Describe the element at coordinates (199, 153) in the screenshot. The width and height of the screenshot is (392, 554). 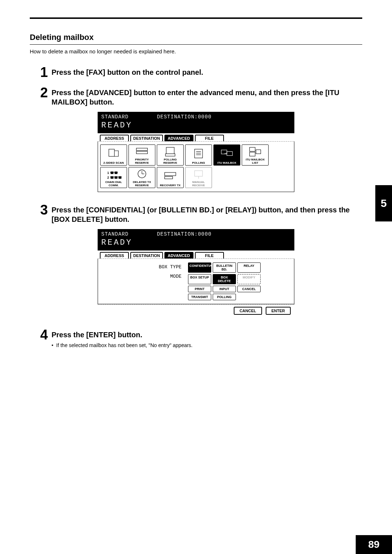
I see `polling-icon` at that location.